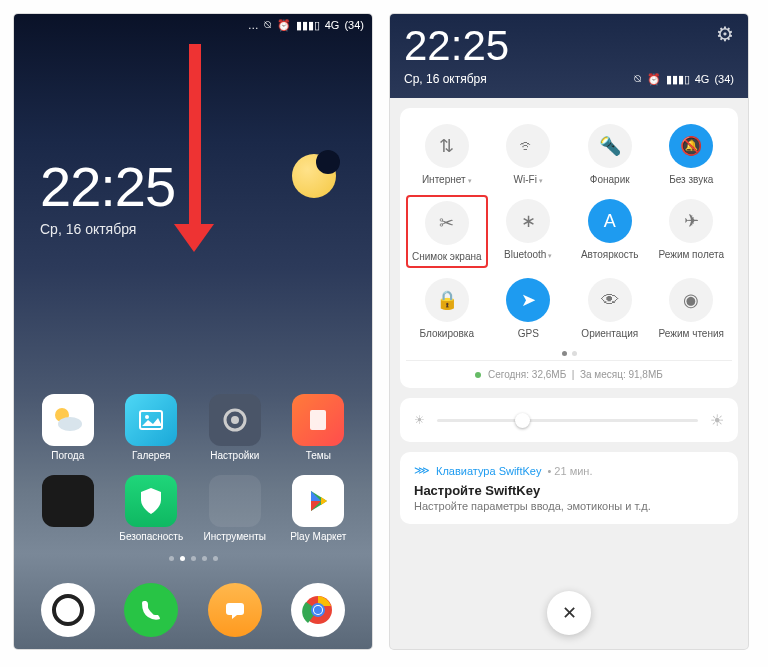 The height and width of the screenshot is (667, 768). What do you see at coordinates (528, 300) in the screenshot?
I see `gps-icon: ➤` at bounding box center [528, 300].